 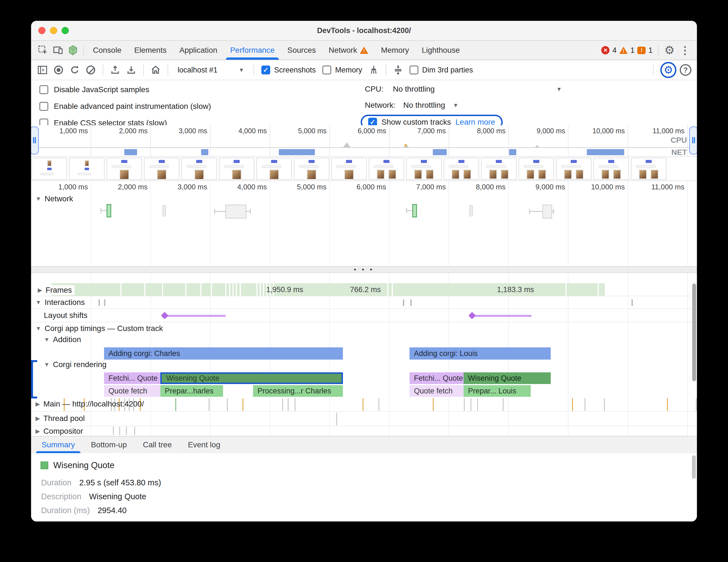 I want to click on main-thread-track: ▶ Main — http://localhost:4200/, so click(x=364, y=405).